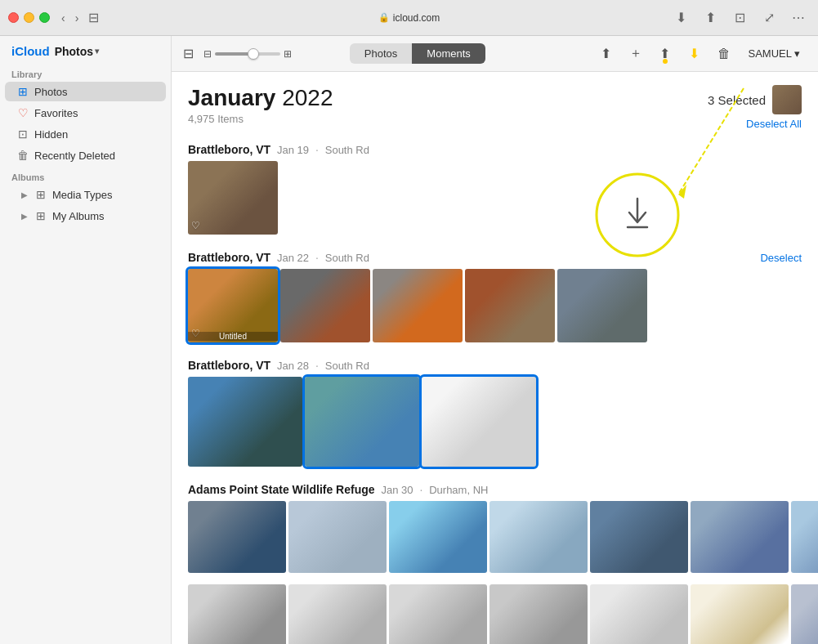 The height and width of the screenshot is (644, 818). I want to click on tab-photos: Photos, so click(381, 54).